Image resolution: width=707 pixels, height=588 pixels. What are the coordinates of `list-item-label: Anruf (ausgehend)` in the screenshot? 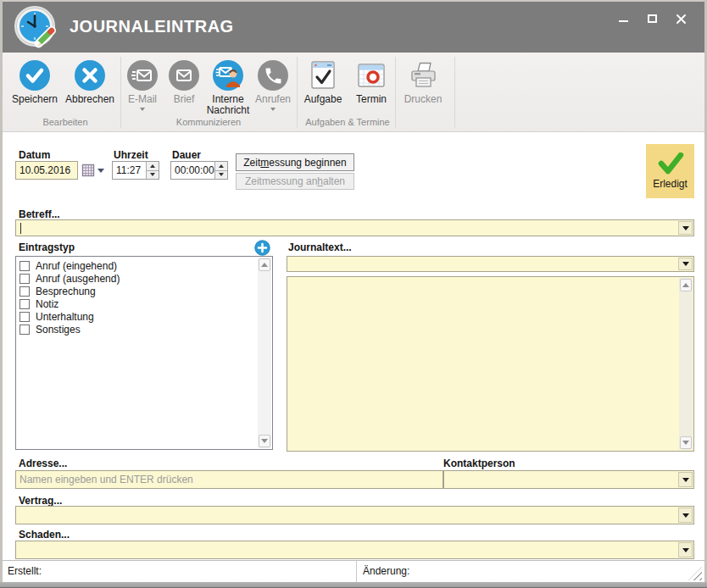 It's located at (78, 279).